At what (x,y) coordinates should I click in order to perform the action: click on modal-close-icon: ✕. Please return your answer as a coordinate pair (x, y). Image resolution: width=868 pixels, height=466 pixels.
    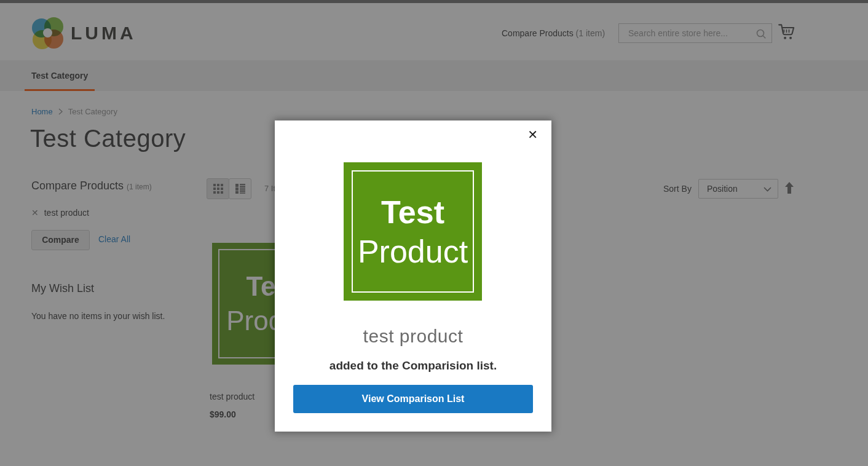
    Looking at the image, I should click on (532, 135).